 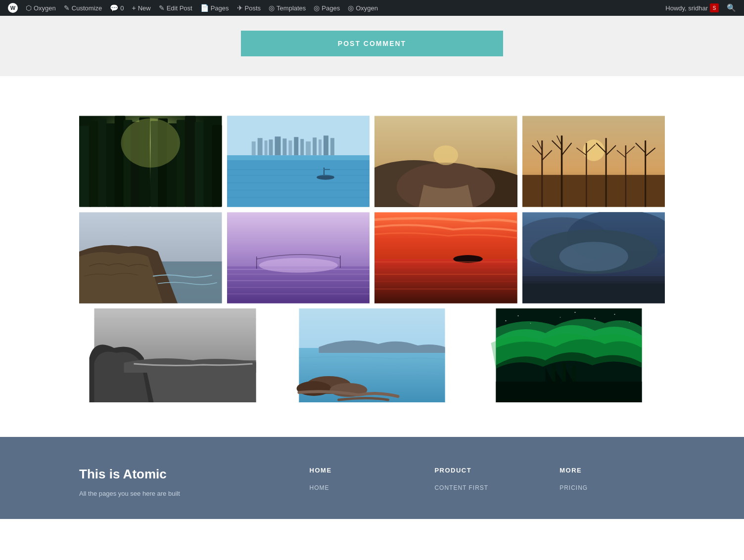 I want to click on admin-customize: ✎ Customize, so click(x=83, y=8).